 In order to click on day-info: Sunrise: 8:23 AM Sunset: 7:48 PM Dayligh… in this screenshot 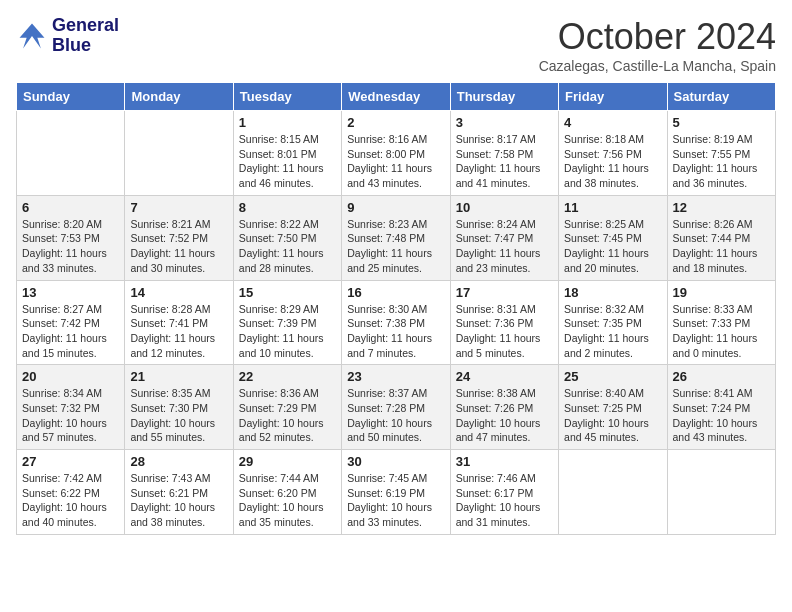, I will do `click(396, 246)`.